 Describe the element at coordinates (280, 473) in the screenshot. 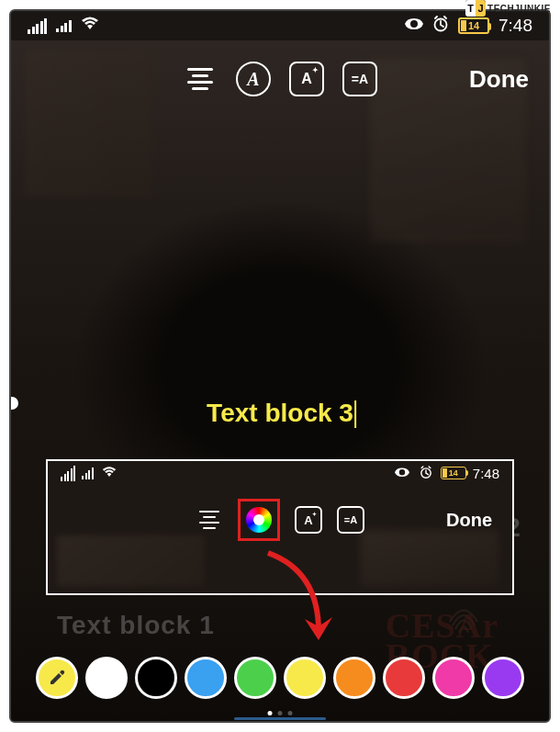

I see `inset-status-bar: 14 7:48` at that location.